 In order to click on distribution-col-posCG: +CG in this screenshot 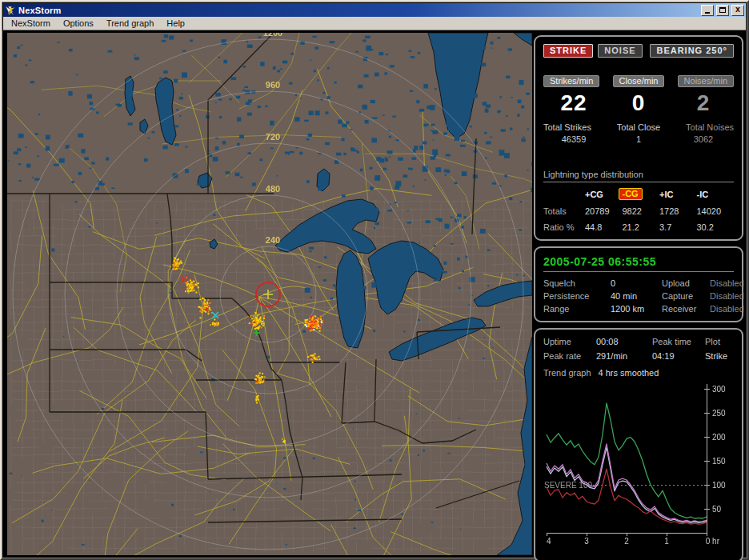, I will do `click(603, 194)`.